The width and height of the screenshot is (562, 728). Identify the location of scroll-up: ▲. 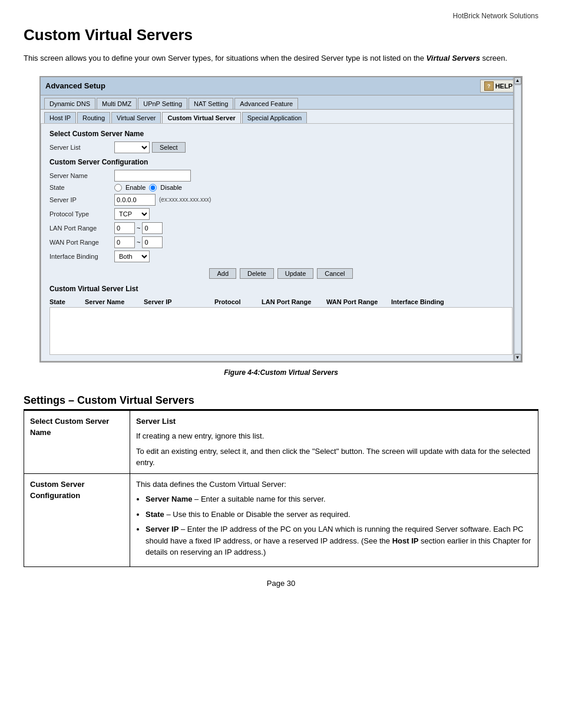
(518, 81).